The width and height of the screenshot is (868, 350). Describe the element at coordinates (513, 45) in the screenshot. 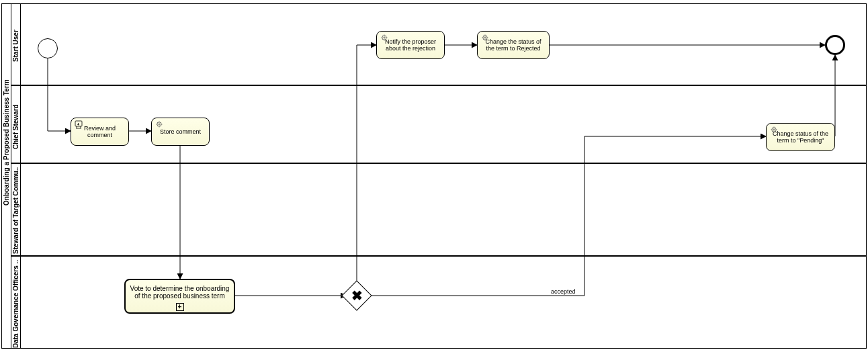

I see `task-change-rejected: Change the status of the term to Rejecte…` at that location.